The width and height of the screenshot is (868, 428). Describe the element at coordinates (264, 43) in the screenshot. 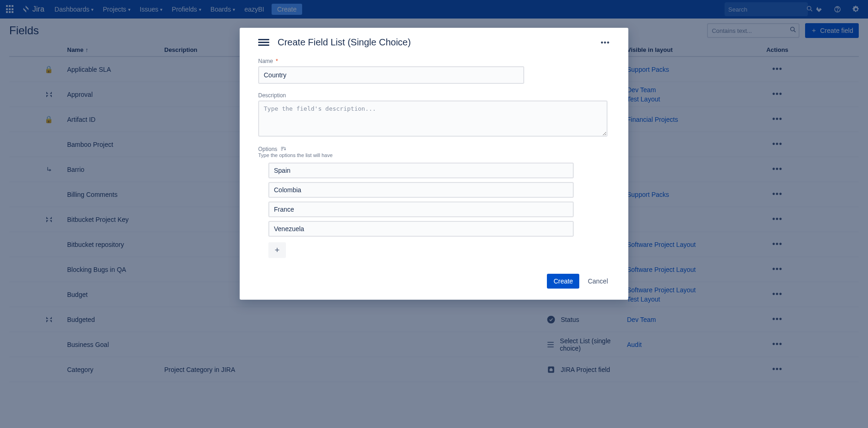

I see `modal-menu-icon` at that location.